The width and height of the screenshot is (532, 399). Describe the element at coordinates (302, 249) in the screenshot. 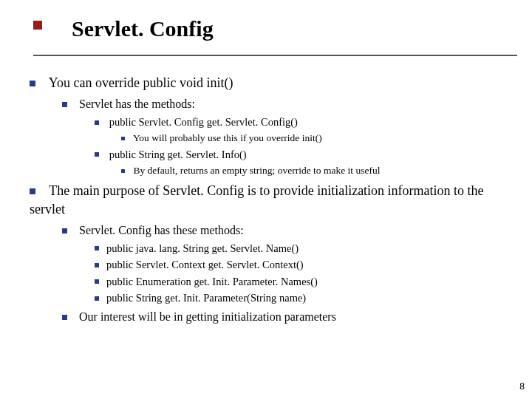

I see `list-item: public java. lang. String get. Servlet. …` at that location.